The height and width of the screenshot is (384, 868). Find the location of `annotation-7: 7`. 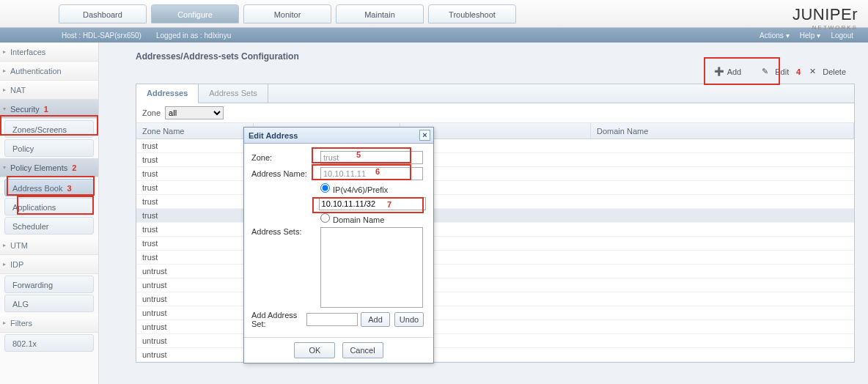

annotation-7: 7 is located at coordinates (389, 204).